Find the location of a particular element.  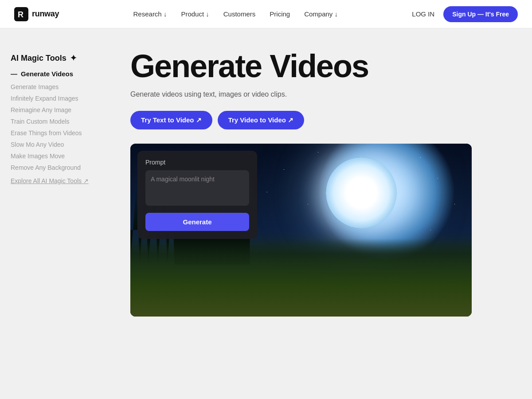

sidebar-item-make-move: Make Images Move is located at coordinates (62, 156).